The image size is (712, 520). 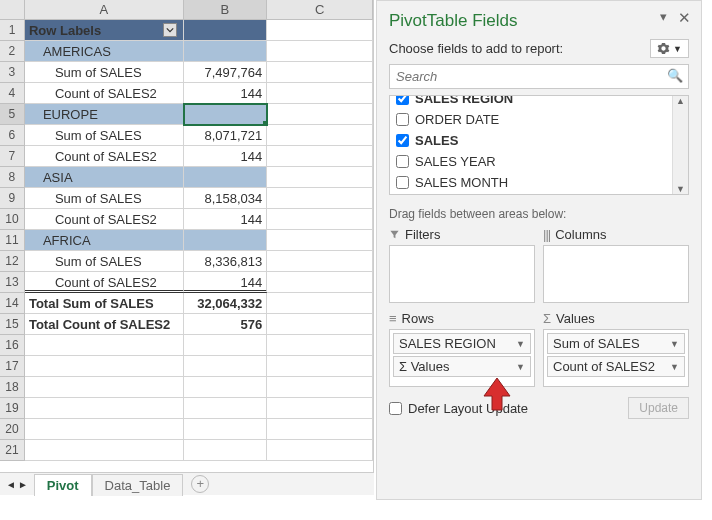 What do you see at coordinates (616, 358) in the screenshot?
I see `values-area: Sum of SALES▼ Count of SALES2▼` at bounding box center [616, 358].